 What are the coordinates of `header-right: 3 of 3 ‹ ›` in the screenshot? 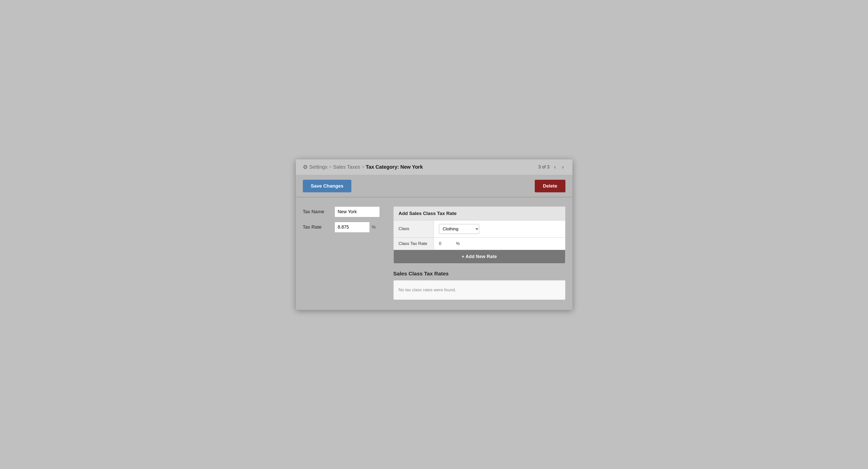 It's located at (552, 167).